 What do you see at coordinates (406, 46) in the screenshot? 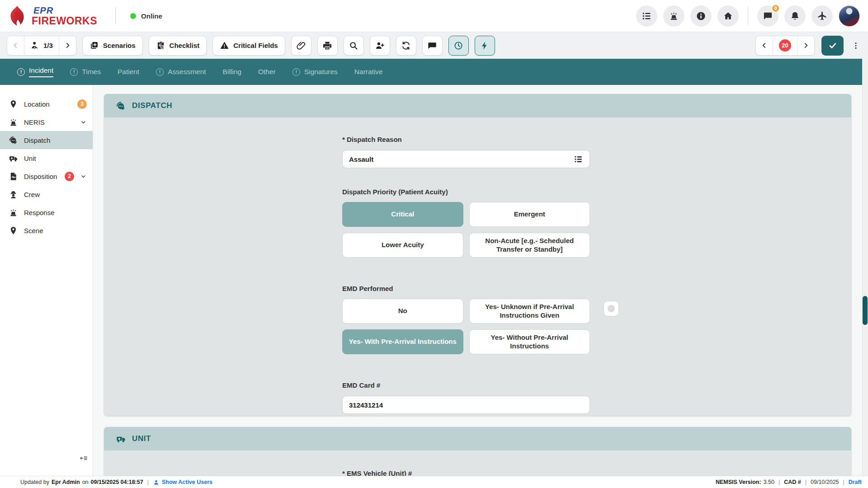
I see `refresh-button` at bounding box center [406, 46].